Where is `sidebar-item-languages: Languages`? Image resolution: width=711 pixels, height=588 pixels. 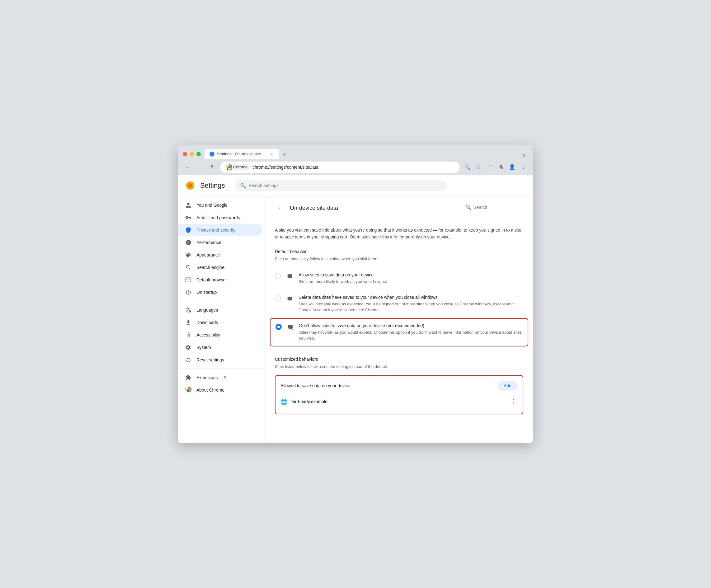 sidebar-item-languages: Languages is located at coordinates (220, 310).